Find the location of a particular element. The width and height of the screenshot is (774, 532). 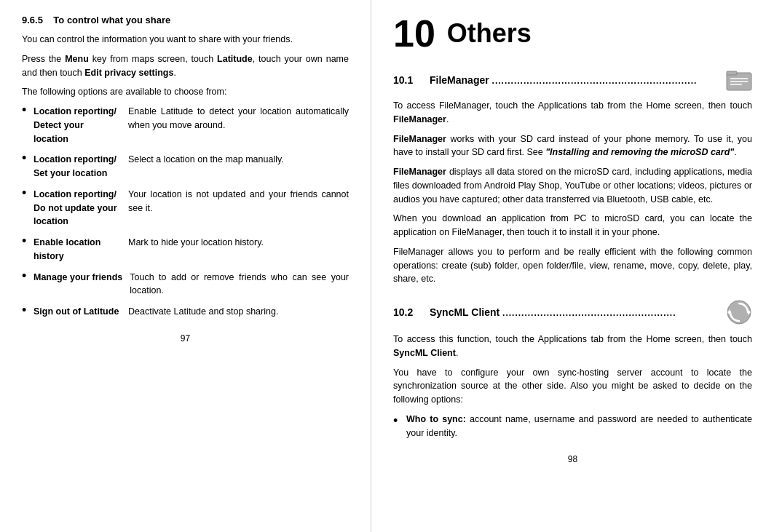

option-desc: Enable Latitude to detect your location … is located at coordinates (239, 119).